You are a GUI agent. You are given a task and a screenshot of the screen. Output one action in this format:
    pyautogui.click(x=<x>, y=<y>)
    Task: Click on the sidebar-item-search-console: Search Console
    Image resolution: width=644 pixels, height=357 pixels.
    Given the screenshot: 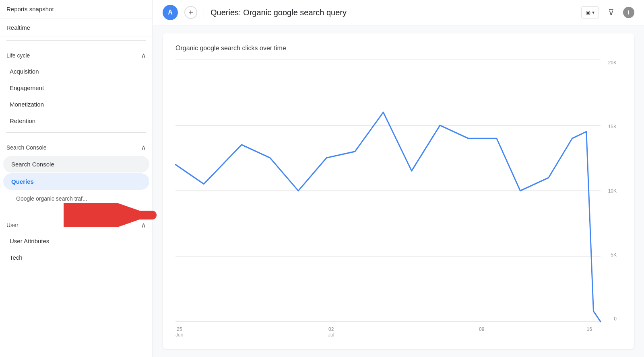 What is the action you would take?
    pyautogui.click(x=76, y=164)
    